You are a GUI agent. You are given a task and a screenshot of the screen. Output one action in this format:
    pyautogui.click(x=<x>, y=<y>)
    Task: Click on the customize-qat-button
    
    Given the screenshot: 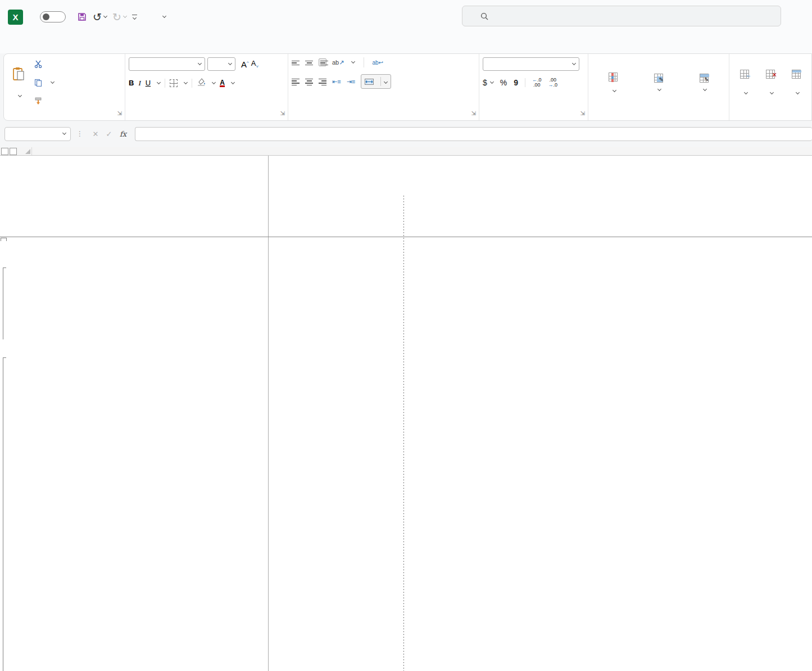 What is the action you would take?
    pyautogui.click(x=135, y=17)
    